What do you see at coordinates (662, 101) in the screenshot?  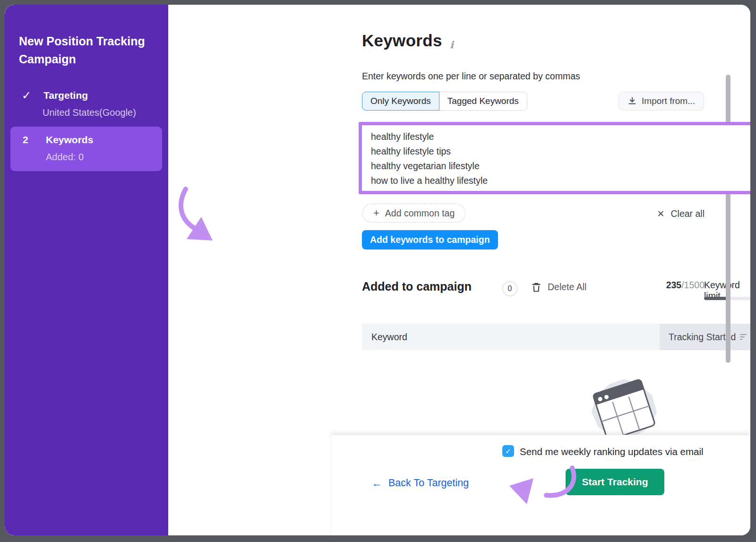 I see `import-from-button: Import from...` at bounding box center [662, 101].